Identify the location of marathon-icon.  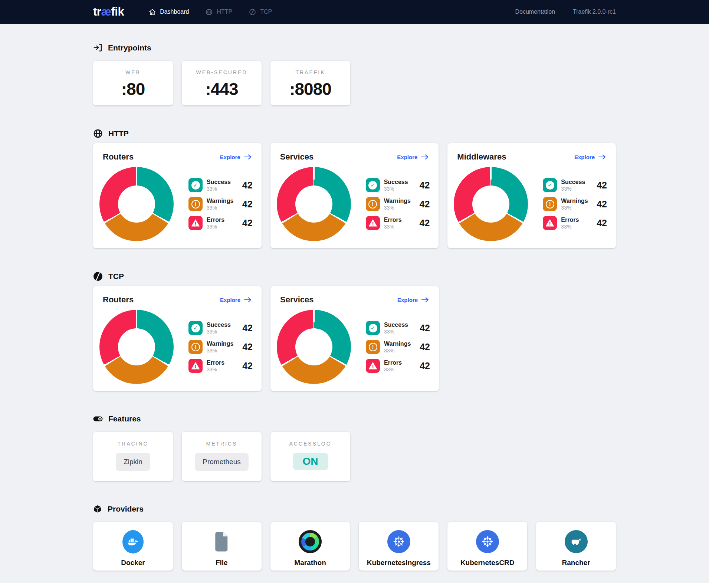
(310, 542).